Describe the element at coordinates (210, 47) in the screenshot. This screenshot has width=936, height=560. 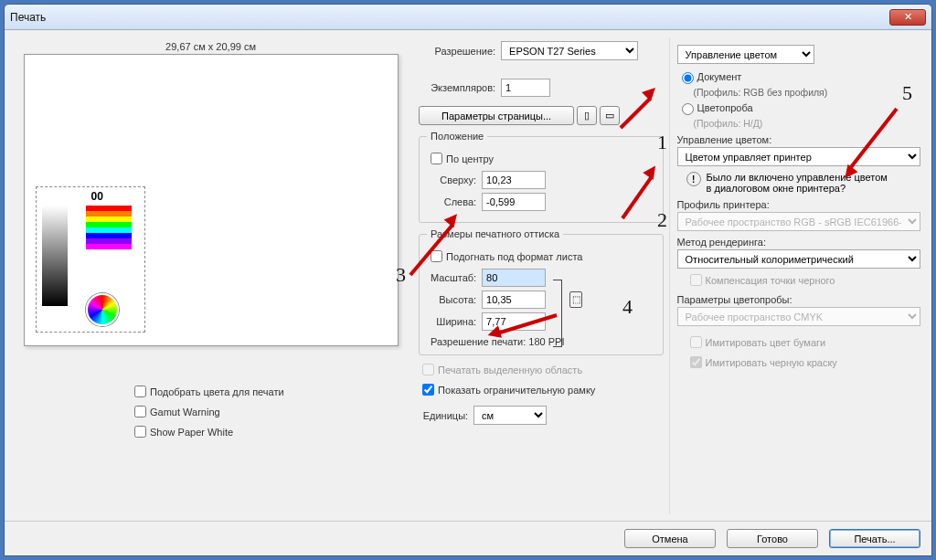
I see `preview-dimensions: 29,67 см x 20,99 см` at that location.